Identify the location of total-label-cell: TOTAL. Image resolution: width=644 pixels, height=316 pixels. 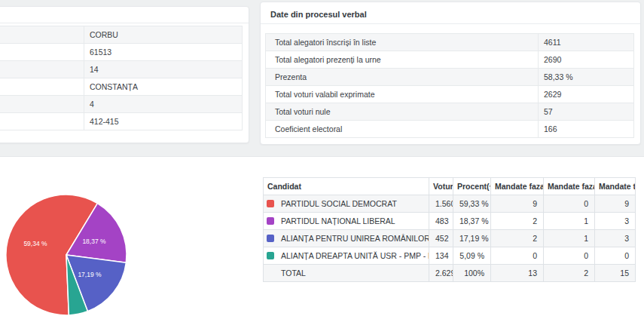
(346, 273).